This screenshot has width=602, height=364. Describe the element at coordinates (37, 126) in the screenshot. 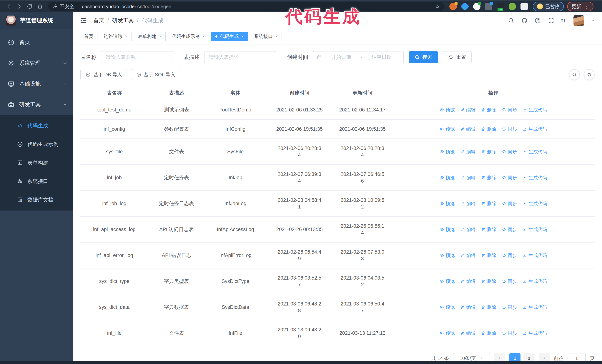

I see `submenu-item-codegen: 代码生成` at that location.